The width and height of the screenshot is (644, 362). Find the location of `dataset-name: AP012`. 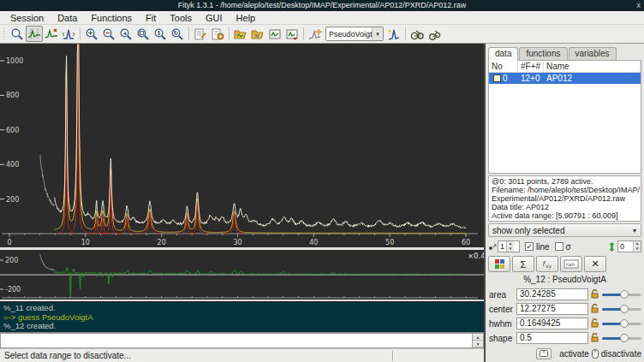

dataset-name: AP012 is located at coordinates (593, 79).